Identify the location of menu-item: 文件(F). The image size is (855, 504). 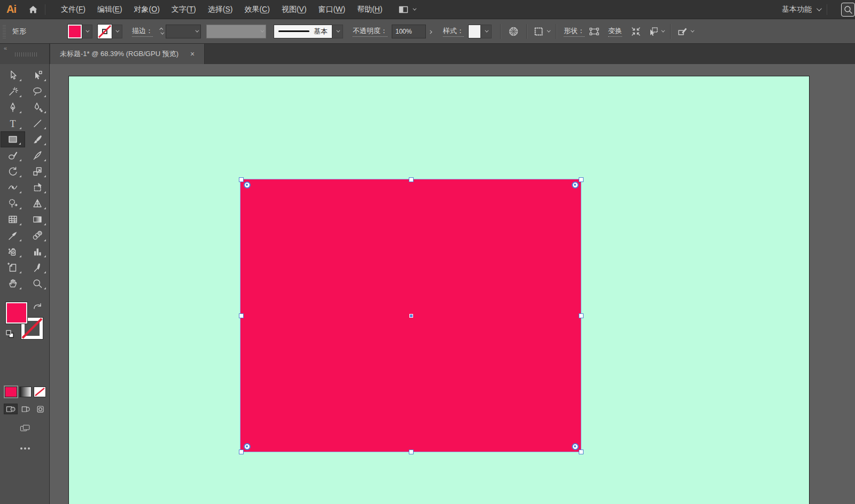
(73, 10).